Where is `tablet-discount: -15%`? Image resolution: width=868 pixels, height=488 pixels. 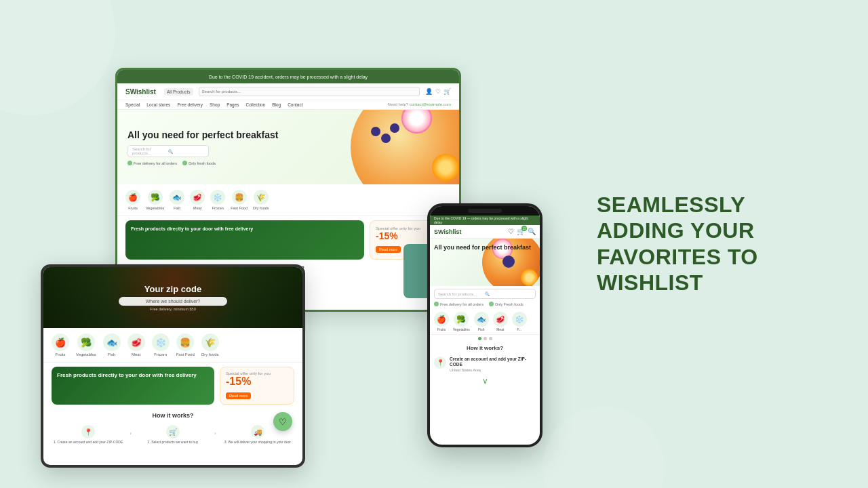 tablet-discount: -15% is located at coordinates (257, 382).